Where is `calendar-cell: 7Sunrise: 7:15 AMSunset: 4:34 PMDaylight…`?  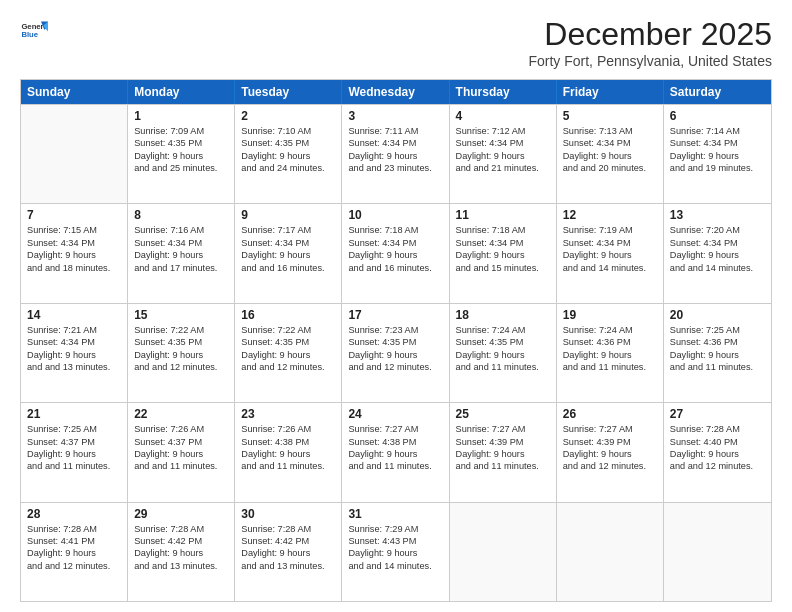
calendar-cell: 7Sunrise: 7:15 AMSunset: 4:34 PMDaylight… is located at coordinates (74, 253).